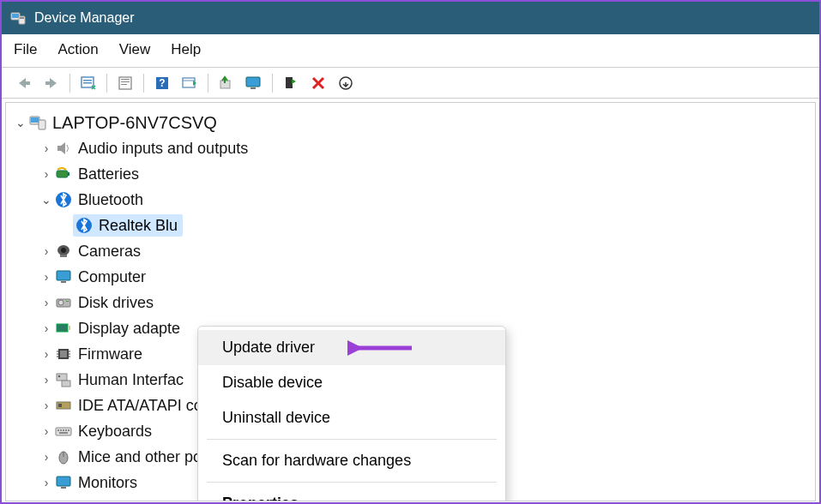 This screenshot has width=821, height=504. What do you see at coordinates (63, 380) in the screenshot?
I see `hid-icon` at bounding box center [63, 380].